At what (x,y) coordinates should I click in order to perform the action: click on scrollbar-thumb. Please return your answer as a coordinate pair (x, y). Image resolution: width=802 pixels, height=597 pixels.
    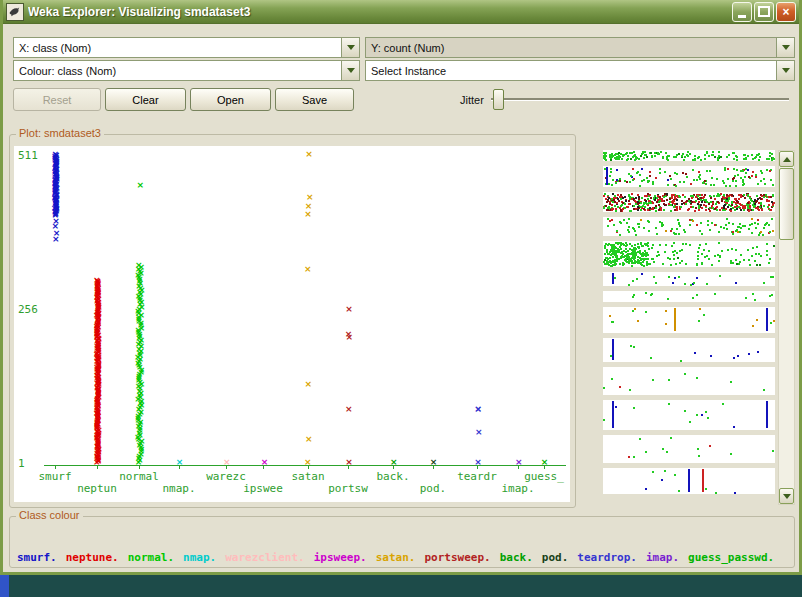
    Looking at the image, I should click on (786, 204).